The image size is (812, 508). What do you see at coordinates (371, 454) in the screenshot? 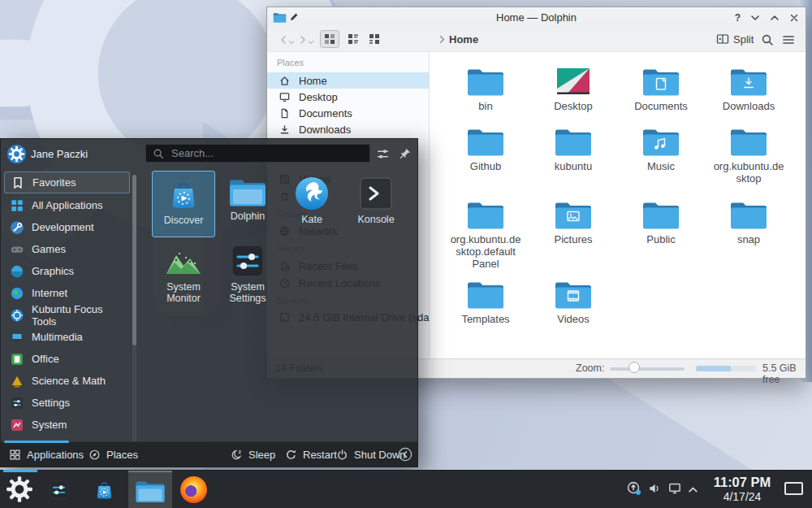
I see `shutdown-button: Shut Down` at bounding box center [371, 454].